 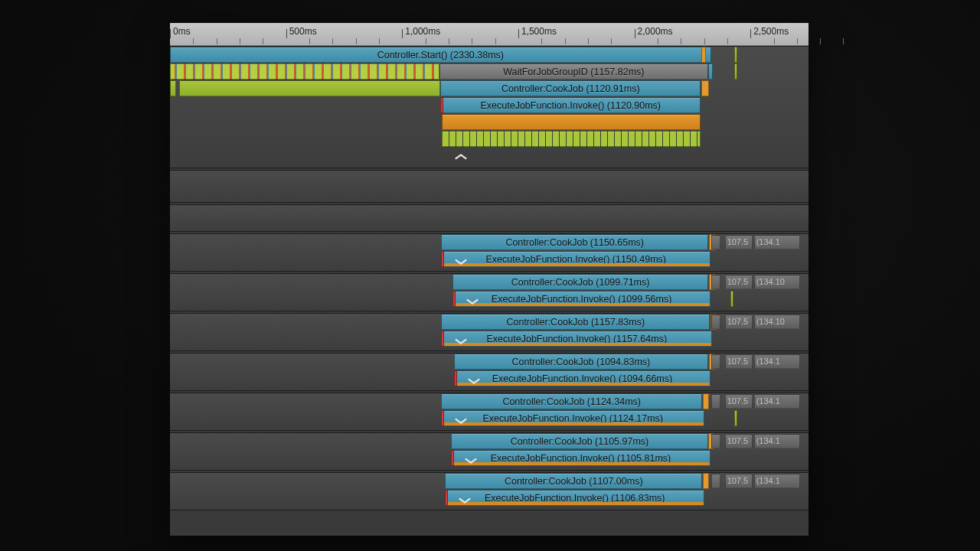 I want to click on bar-cookjob-label: Controller:CookJob (1157.83ms), so click(x=576, y=321).